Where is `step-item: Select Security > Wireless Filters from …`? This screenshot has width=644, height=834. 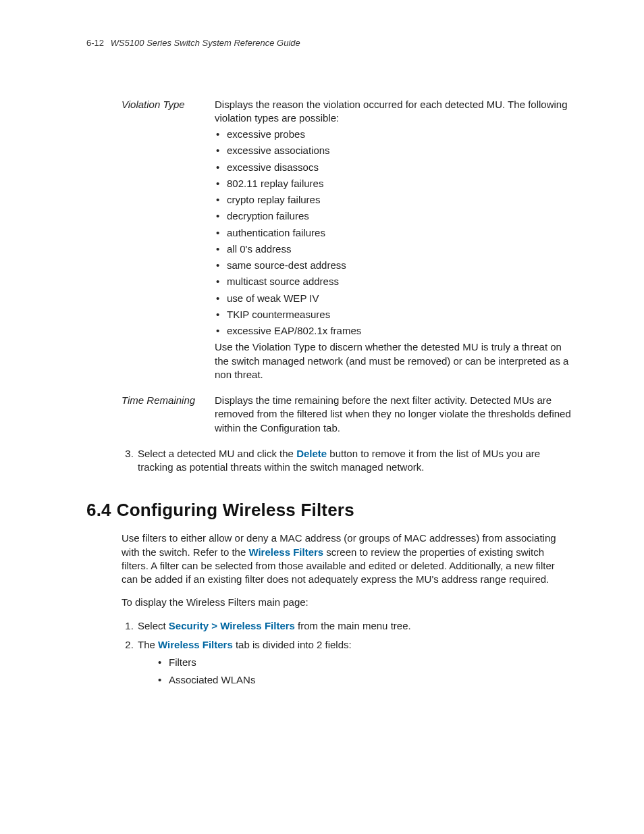
step-item: Select Security > Wireless Filters from … is located at coordinates (354, 626).